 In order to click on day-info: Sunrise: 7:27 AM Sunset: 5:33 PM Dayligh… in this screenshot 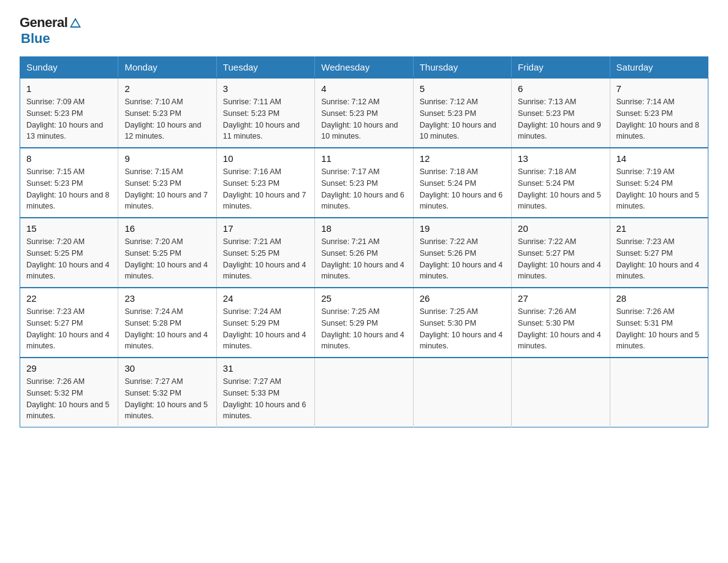, I will do `click(266, 399)`.